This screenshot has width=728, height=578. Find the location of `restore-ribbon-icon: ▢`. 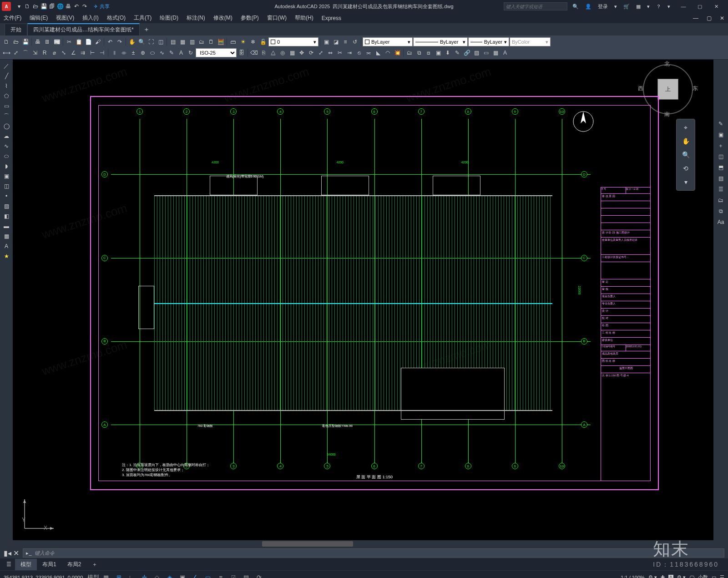

restore-ribbon-icon: ▢ is located at coordinates (709, 18).